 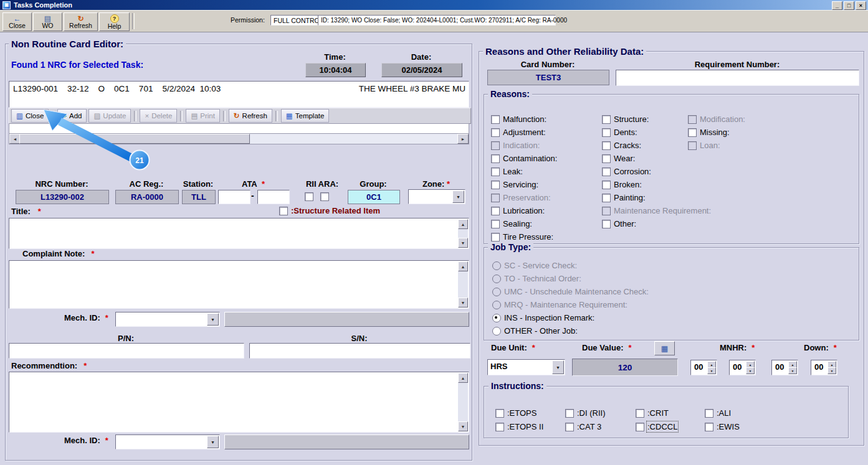 What do you see at coordinates (274, 197) in the screenshot?
I see `ata-section-input` at bounding box center [274, 197].